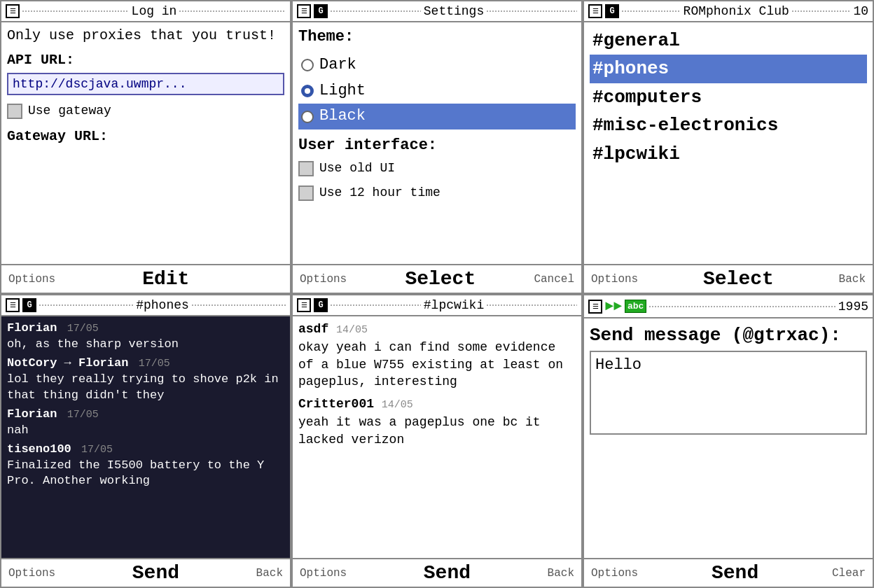 The image size is (874, 588). What do you see at coordinates (728, 279) in the screenshot?
I see `panel-channels-footer: Options Select Back` at bounding box center [728, 279].